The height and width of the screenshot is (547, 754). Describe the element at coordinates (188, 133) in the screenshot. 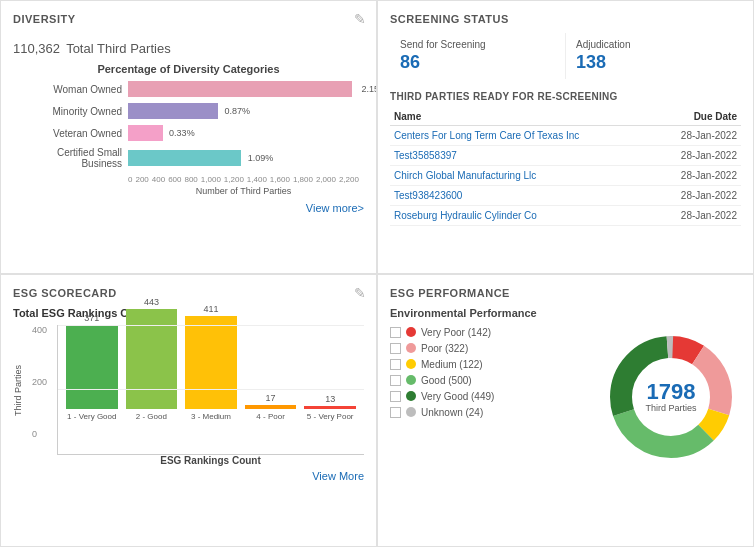

I see `bar-row-veteran: Veteran Owned 0.33%` at that location.